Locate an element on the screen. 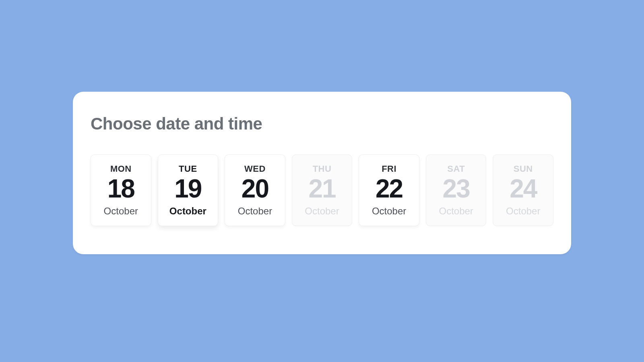 This screenshot has width=644, height=362. day-option-tue: TUE 19 October is located at coordinates (188, 190).